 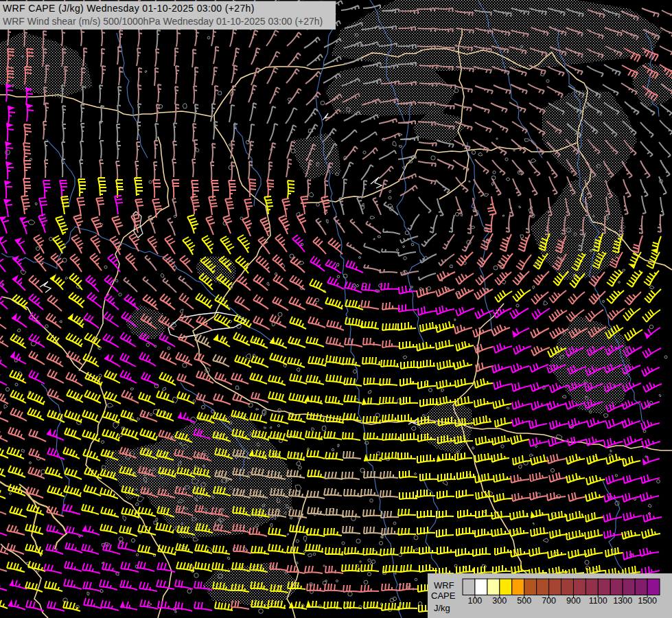 What do you see at coordinates (475, 601) in the screenshot?
I see `svg-text: 100` at bounding box center [475, 601].